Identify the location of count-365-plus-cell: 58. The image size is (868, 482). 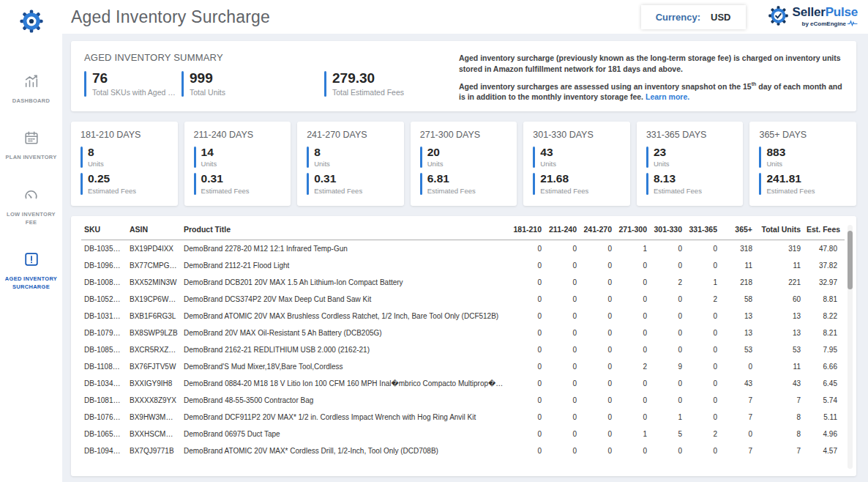
(738, 299).